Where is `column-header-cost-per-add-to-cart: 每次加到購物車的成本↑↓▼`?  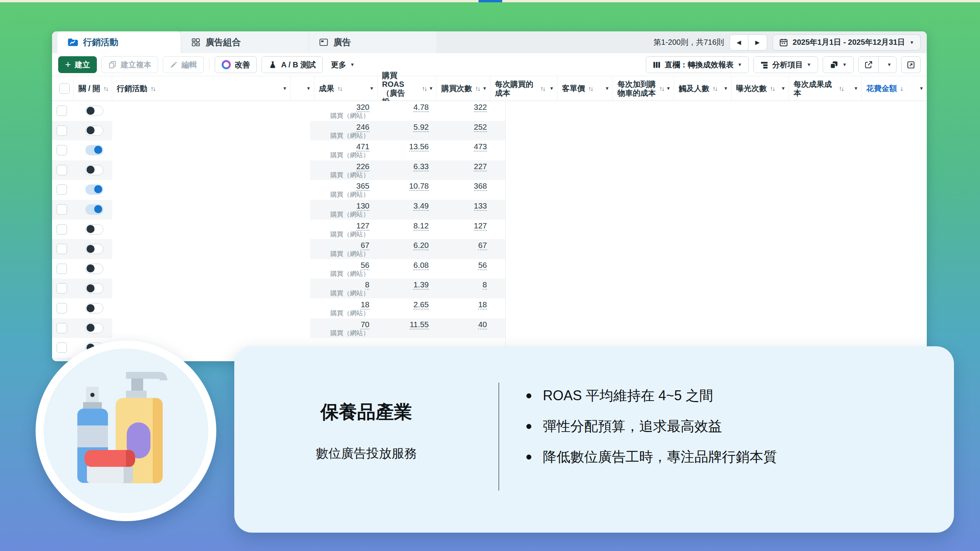 column-header-cost-per-add-to-cart: 每次加到購物車的成本↑↓▼ is located at coordinates (643, 89).